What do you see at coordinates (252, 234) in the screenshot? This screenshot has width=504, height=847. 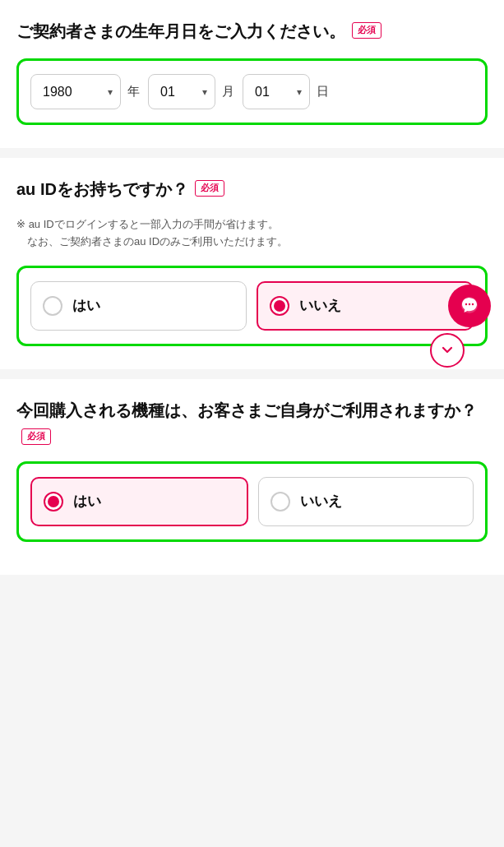 I see `au-id-note: au IDでログインすると一部入力の手間が省けます。 なお、ご契約者さまのau …` at bounding box center [252, 234].